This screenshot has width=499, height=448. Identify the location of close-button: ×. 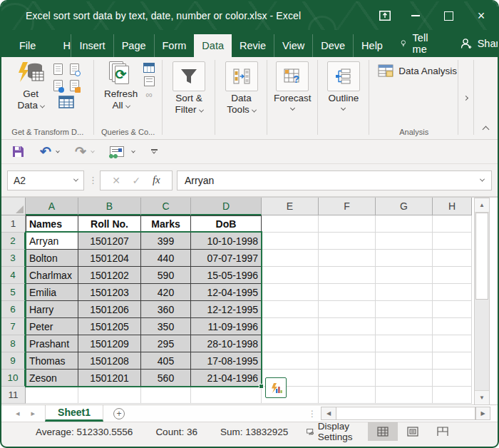
(481, 16).